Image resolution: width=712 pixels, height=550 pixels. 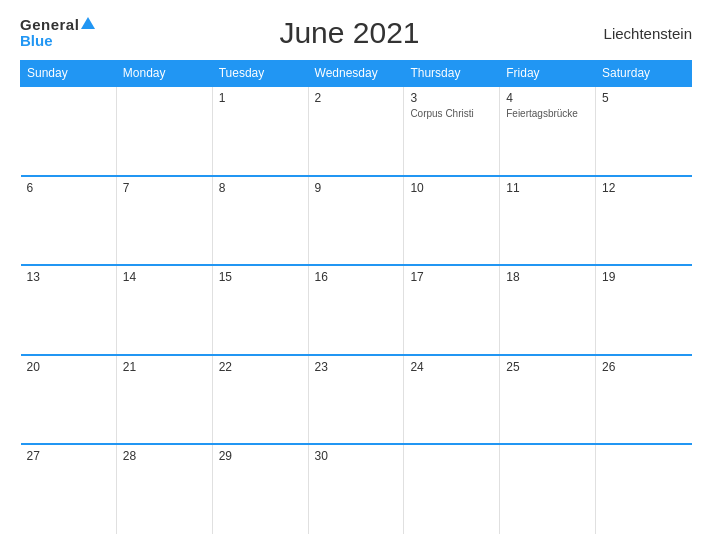 What do you see at coordinates (452, 310) in the screenshot?
I see `calendar-cell-w3-d4: 17` at bounding box center [452, 310].